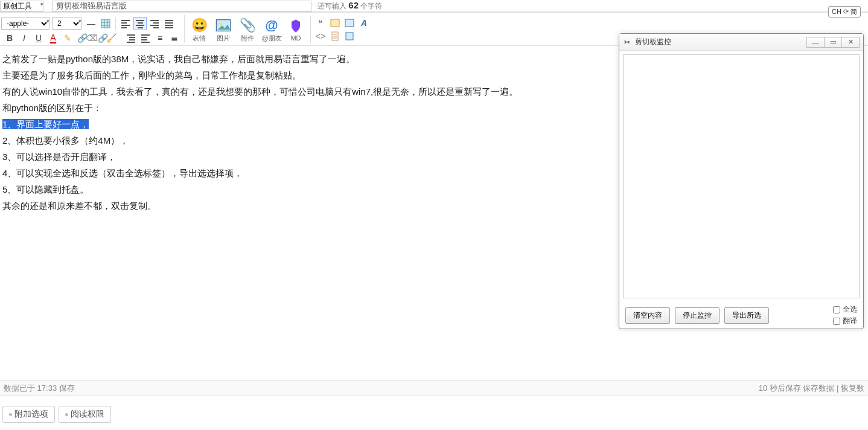  I want to click on font-color-icon: A, so click(53, 38).